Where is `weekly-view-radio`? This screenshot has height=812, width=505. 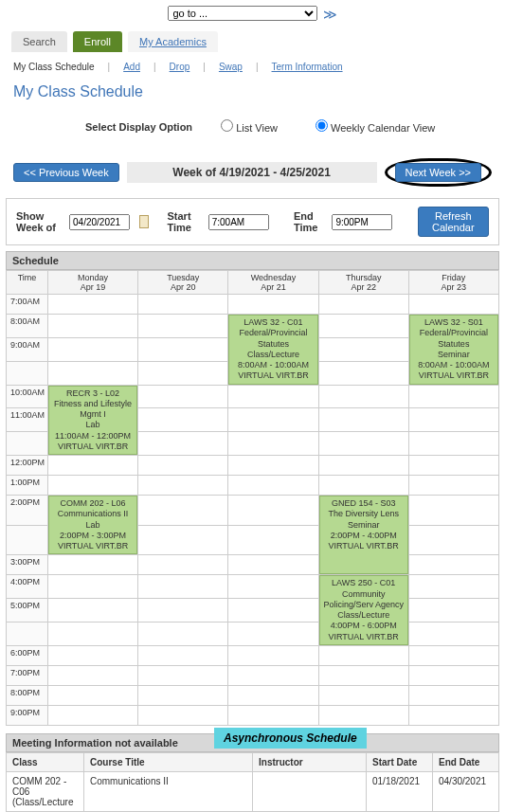 weekly-view-radio is located at coordinates (322, 125).